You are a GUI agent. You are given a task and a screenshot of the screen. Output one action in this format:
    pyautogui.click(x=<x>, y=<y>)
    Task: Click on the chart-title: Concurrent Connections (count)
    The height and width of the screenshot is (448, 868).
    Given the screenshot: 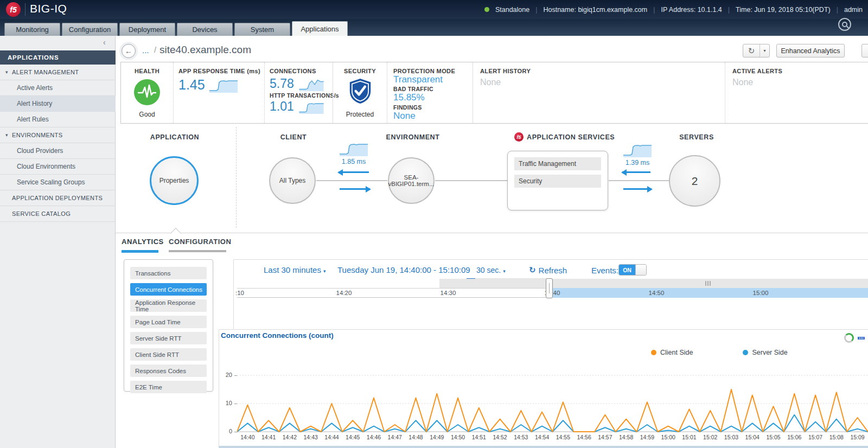 What is the action you would take?
    pyautogui.click(x=277, y=335)
    